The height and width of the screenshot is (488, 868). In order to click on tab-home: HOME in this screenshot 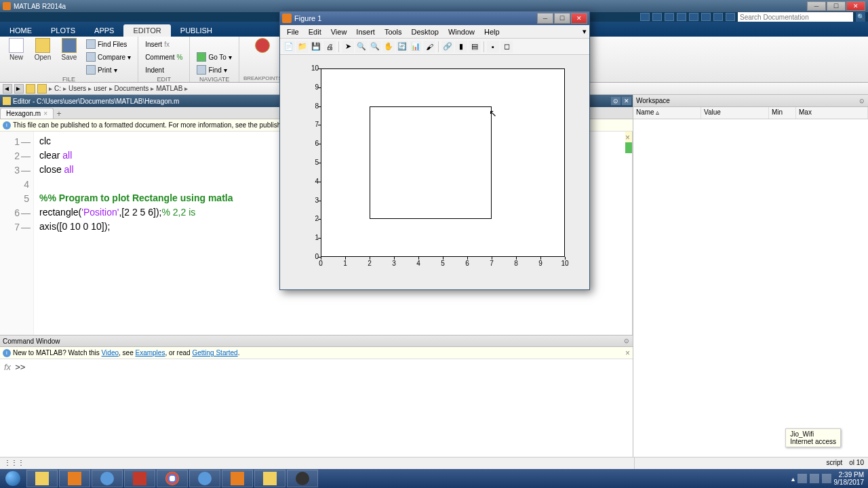, I will do `click(20, 30)`.